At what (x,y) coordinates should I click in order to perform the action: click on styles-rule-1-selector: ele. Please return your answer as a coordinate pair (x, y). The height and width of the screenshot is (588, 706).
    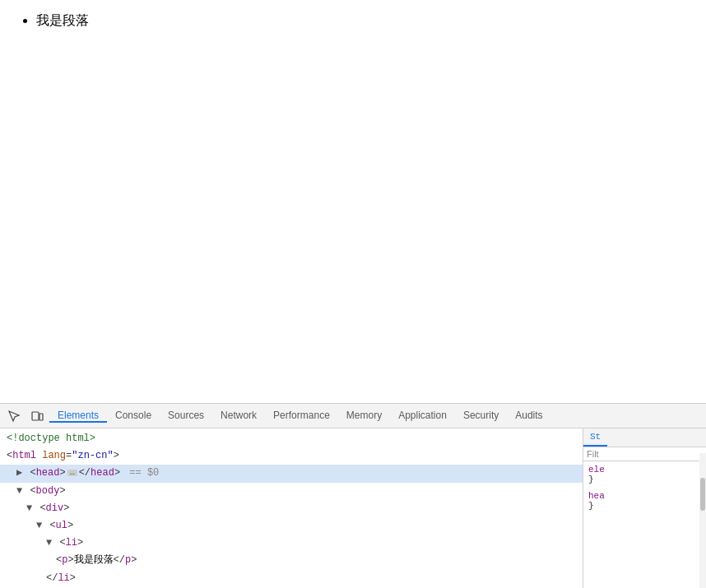
    Looking at the image, I should click on (645, 470).